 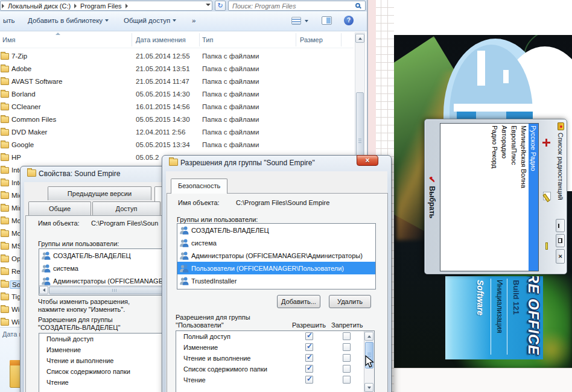 What do you see at coordinates (369, 387) in the screenshot?
I see `scroll-down-button` at bounding box center [369, 387].